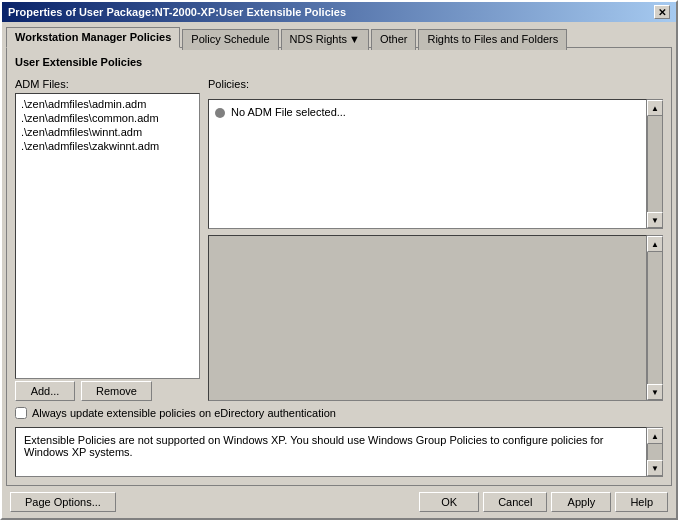  Describe the element at coordinates (339, 452) in the screenshot. I see `info-box-wrapper: Extensible Policies are not supported on…` at that location.